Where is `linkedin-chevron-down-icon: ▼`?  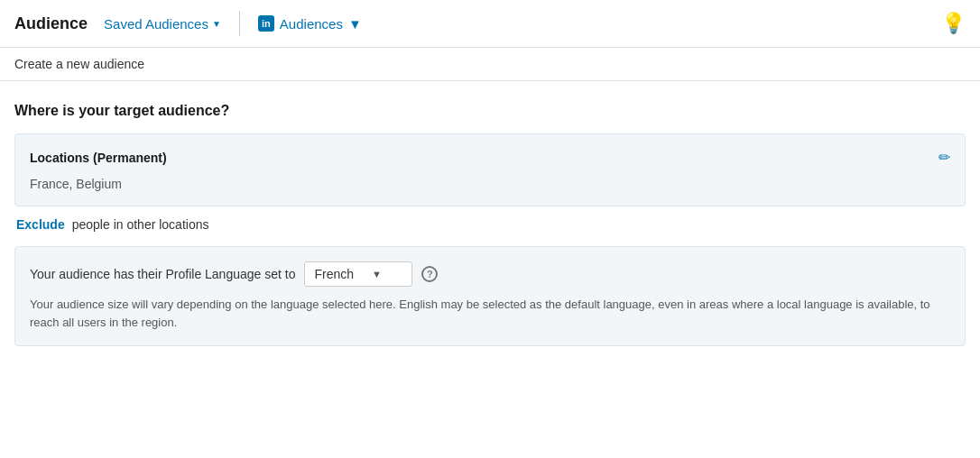
linkedin-chevron-down-icon: ▼ is located at coordinates (356, 23).